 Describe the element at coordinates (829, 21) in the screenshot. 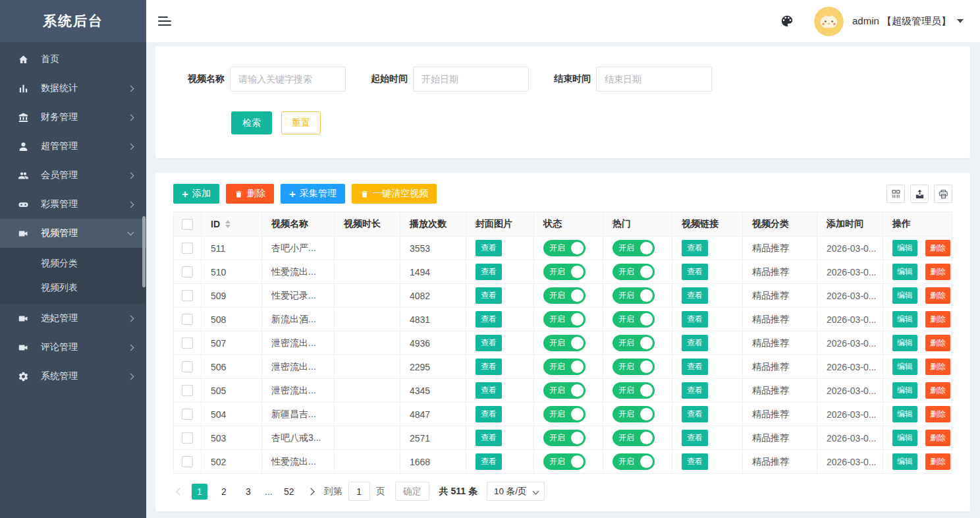

I see `avatar` at that location.